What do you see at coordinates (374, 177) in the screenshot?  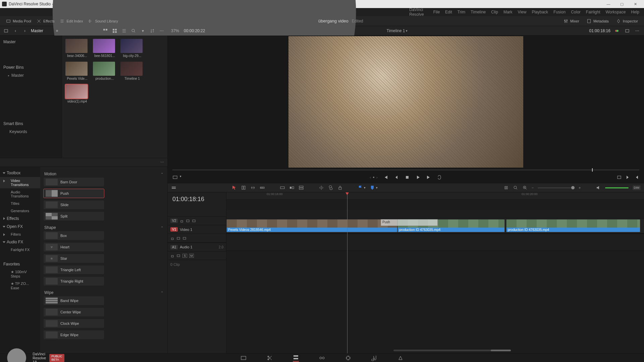 I see `nav-dots: ‹›` at bounding box center [374, 177].